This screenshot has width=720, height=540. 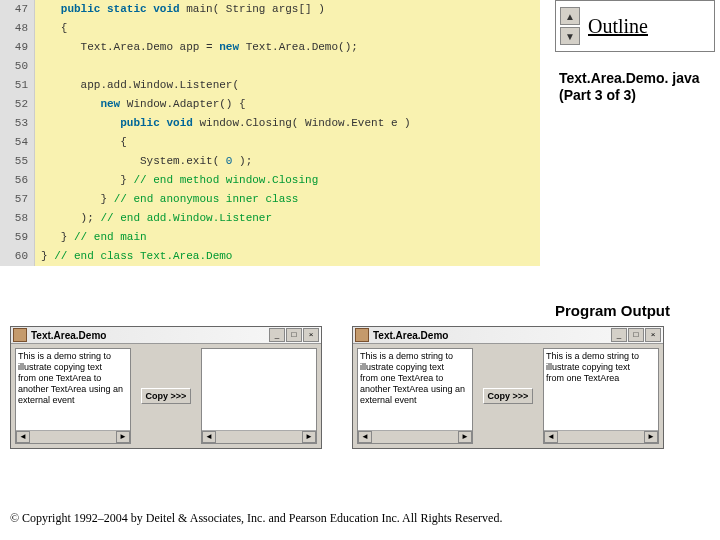 I want to click on code-line: 49 Text.Area.Demo app = new Text.Area.De…, so click(x=270, y=48).